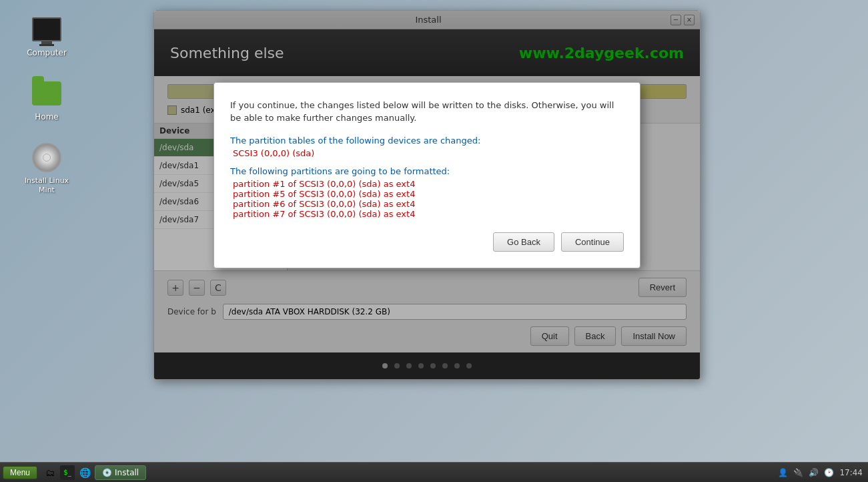  Describe the element at coordinates (47, 186) in the screenshot. I see `install-mint-icon-label: Install Linux Mint` at that location.